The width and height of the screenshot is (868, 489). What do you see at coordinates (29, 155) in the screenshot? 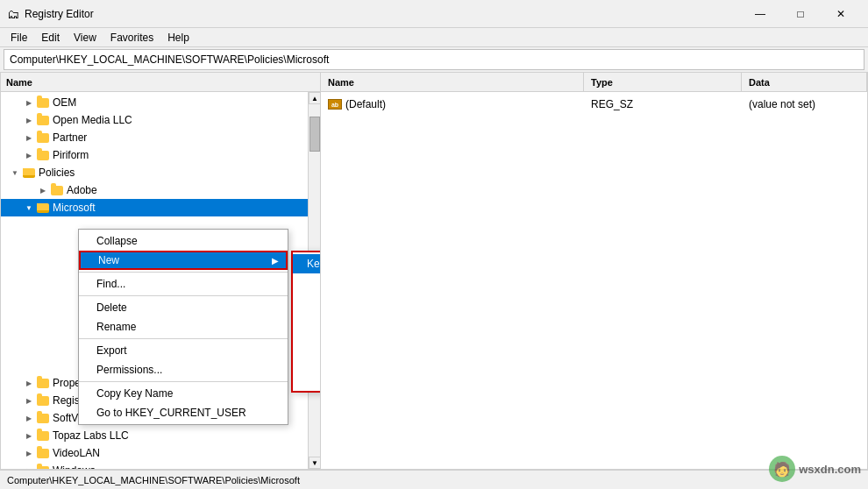
I see `tree-arrow-piriform: ▶` at bounding box center [29, 155].